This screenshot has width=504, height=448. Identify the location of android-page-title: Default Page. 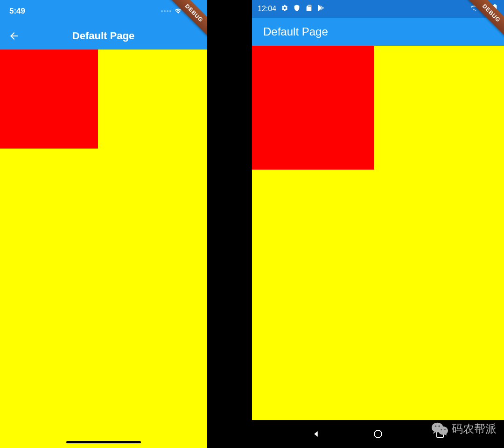
(296, 32).